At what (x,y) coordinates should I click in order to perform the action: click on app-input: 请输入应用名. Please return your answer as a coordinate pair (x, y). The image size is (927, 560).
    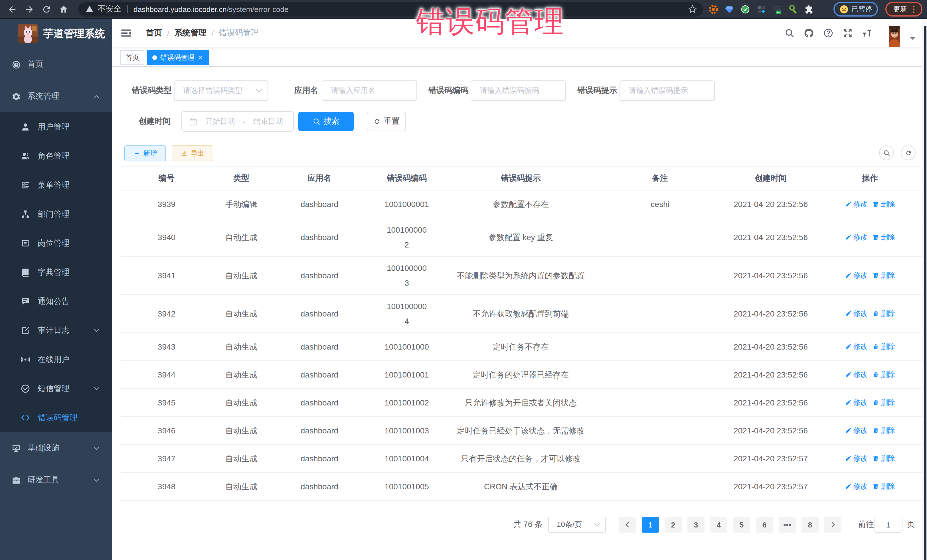
    Looking at the image, I should click on (369, 91).